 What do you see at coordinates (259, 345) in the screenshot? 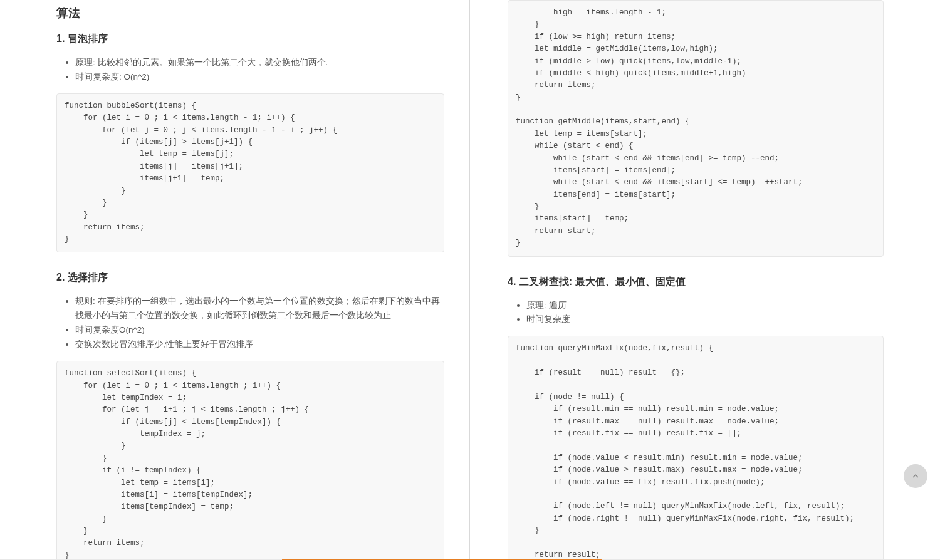
I see `list-item: 交换次数比冒泡排序少,性能上要好于冒泡排序` at bounding box center [259, 345].